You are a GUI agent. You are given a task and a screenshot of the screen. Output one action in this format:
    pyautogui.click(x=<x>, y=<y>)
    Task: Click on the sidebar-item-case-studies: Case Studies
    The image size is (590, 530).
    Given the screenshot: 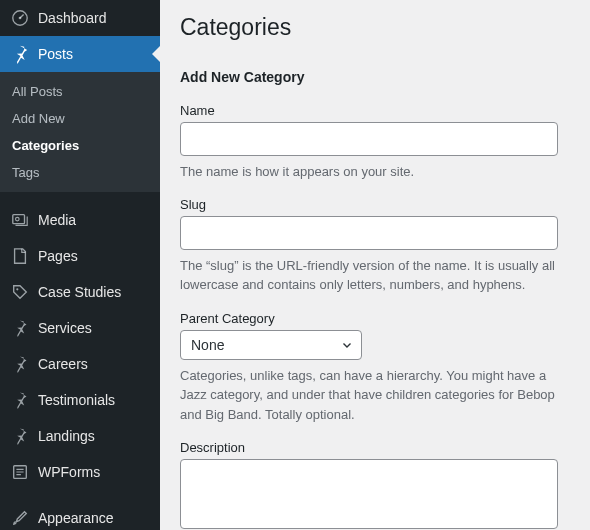 What is the action you would take?
    pyautogui.click(x=80, y=292)
    